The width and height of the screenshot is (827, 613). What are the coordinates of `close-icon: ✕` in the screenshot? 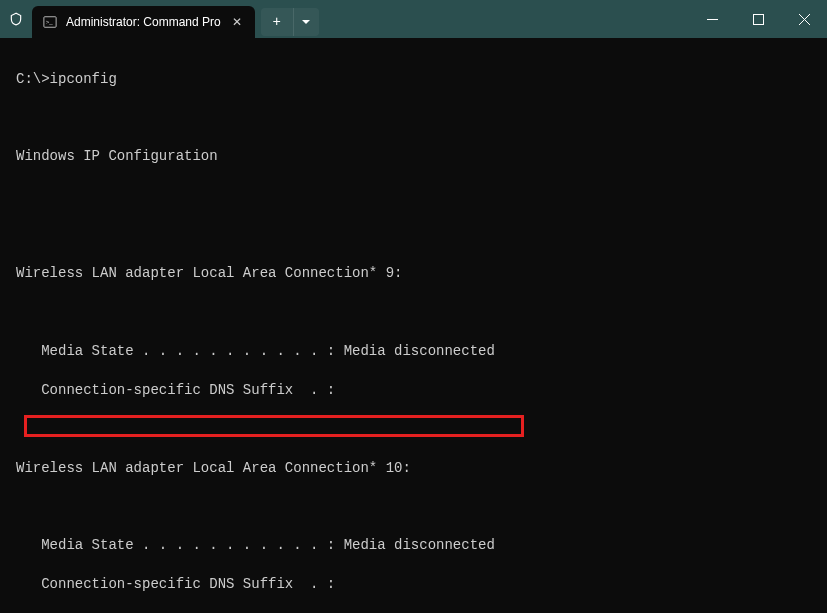 It's located at (237, 22).